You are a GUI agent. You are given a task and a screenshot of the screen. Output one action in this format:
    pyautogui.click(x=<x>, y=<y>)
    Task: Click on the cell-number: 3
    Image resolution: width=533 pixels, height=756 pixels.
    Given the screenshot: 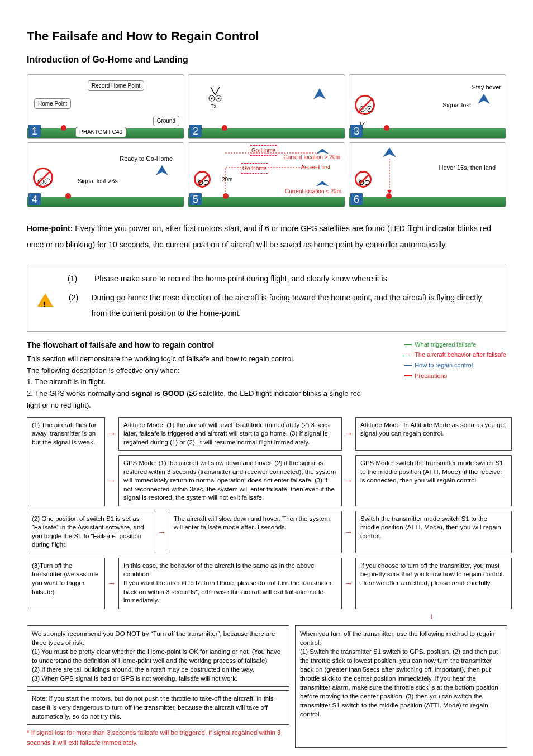 What is the action you would take?
    pyautogui.click(x=356, y=131)
    